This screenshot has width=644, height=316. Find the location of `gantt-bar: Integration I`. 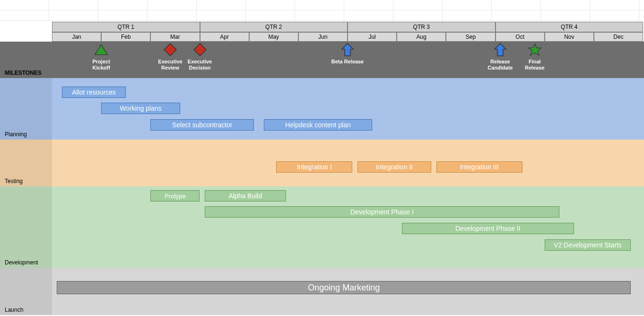

gantt-bar: Integration I is located at coordinates (314, 167).